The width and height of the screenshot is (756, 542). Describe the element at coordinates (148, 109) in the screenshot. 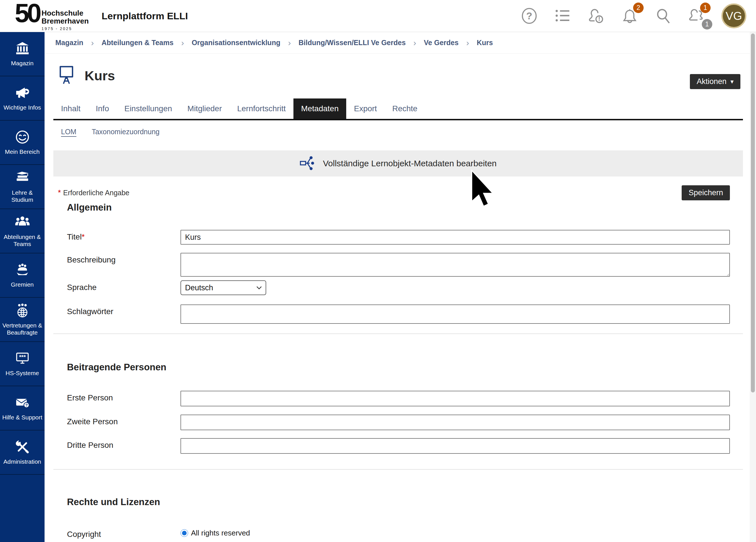

I see `tab-einstellungen: Einstellungen` at that location.